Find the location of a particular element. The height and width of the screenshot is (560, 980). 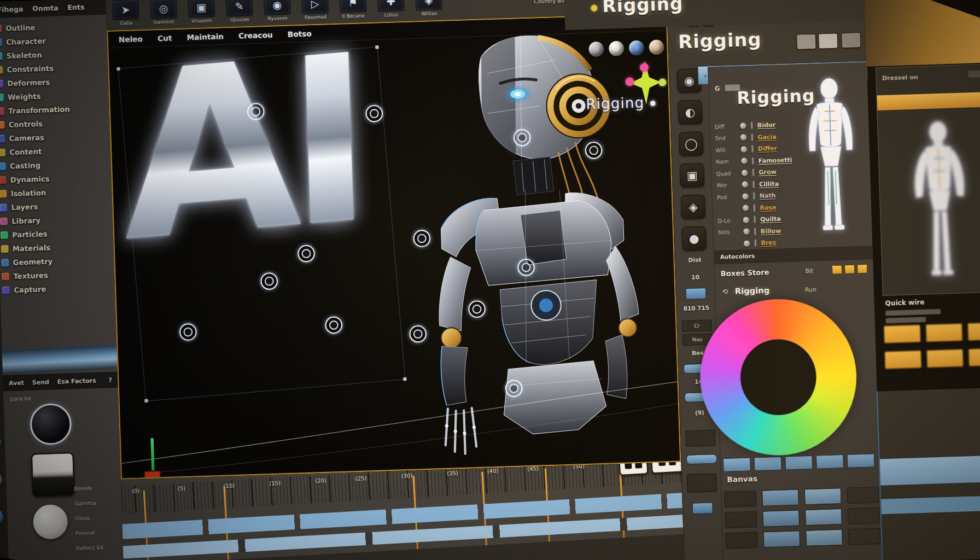

menu-item: Onmta is located at coordinates (45, 8).